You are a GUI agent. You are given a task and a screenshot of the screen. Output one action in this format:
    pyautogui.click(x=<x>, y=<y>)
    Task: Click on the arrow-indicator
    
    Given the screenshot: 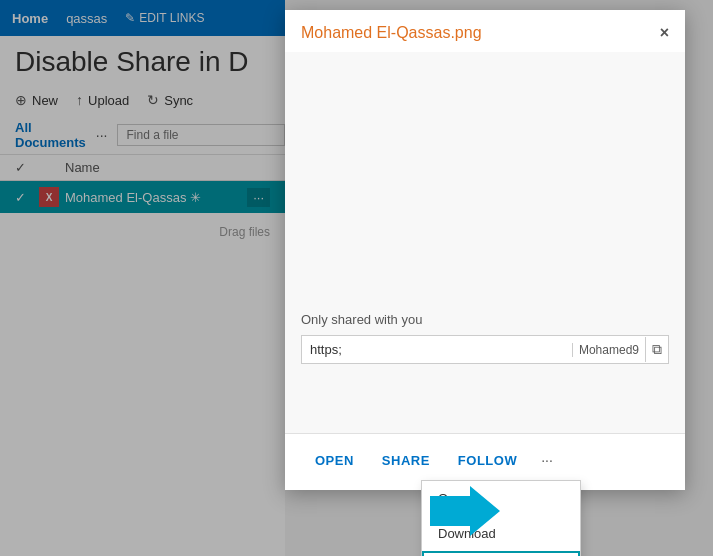 What is the action you would take?
    pyautogui.click(x=465, y=511)
    